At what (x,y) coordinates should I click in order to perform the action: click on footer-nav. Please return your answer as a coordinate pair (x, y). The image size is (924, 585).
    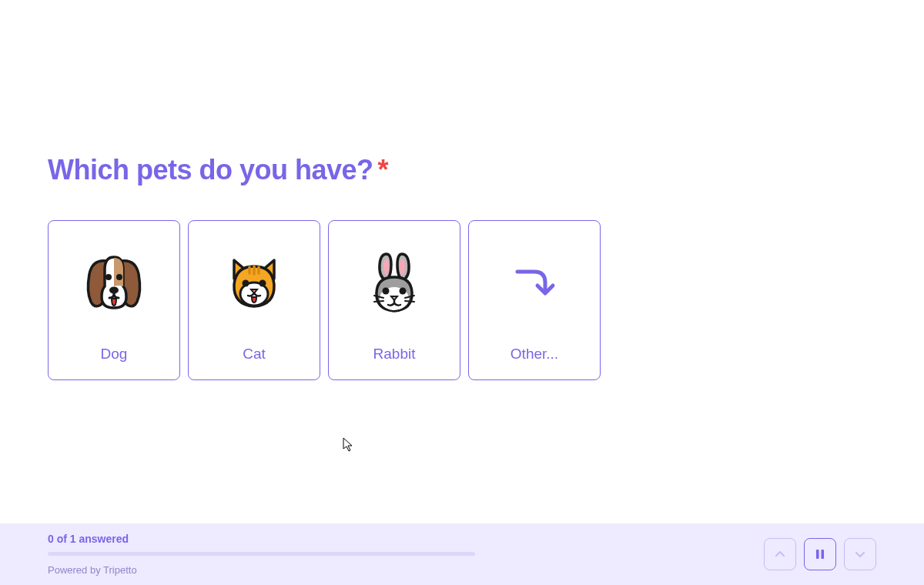
    Looking at the image, I should click on (820, 554).